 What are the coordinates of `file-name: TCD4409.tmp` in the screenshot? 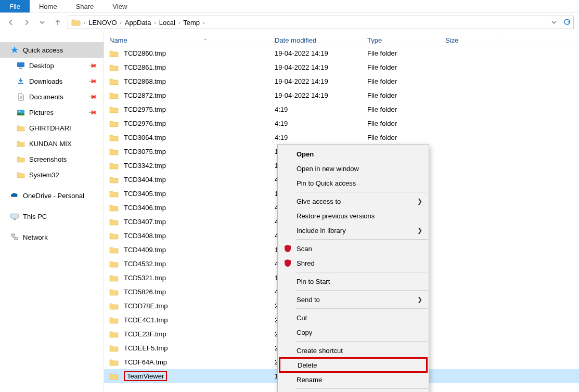 It's located at (145, 250).